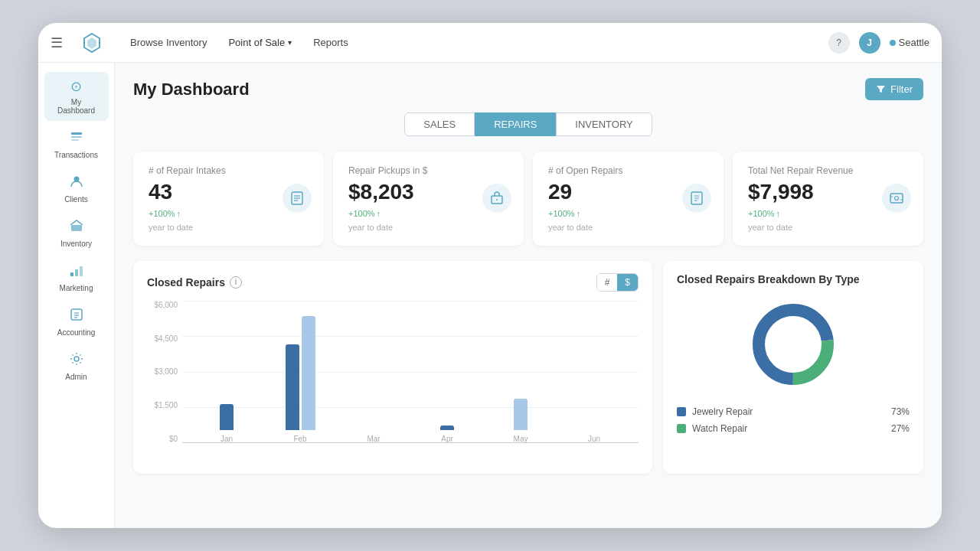 The height and width of the screenshot is (551, 980). I want to click on stat-card-revenue: Total Net Repair Revenue $7,998 +100% ↑ …, so click(828, 199).